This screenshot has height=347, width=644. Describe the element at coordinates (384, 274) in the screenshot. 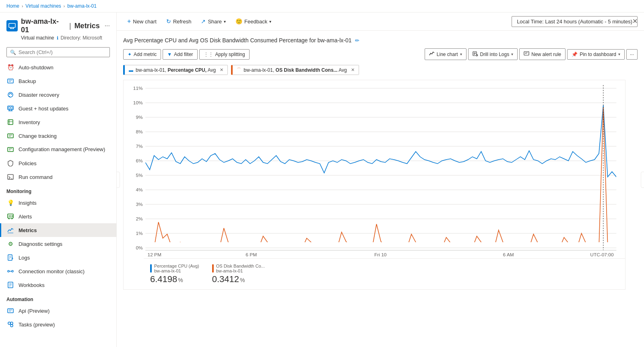

I see `chart-legend: Percentage CPU (Avg) bw-ama-lx-01 6.4198…` at that location.